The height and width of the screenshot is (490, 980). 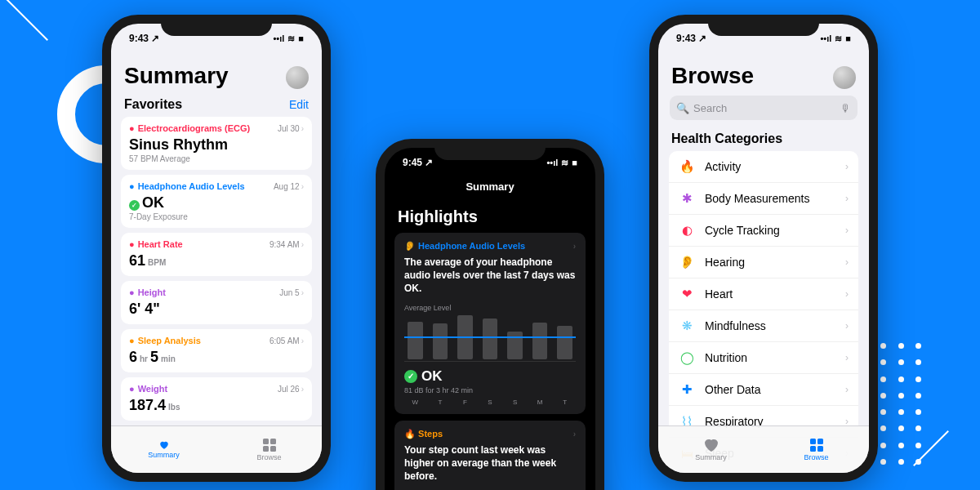 I want to click on favorite-card: ●Sleep Analysis6:05 AM ›6hr 5min, so click(x=216, y=351).